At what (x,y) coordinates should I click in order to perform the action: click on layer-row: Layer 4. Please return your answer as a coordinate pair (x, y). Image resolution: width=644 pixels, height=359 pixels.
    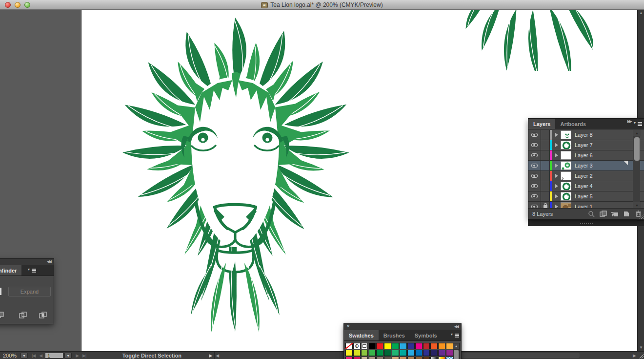
    Looking at the image, I should click on (586, 187).